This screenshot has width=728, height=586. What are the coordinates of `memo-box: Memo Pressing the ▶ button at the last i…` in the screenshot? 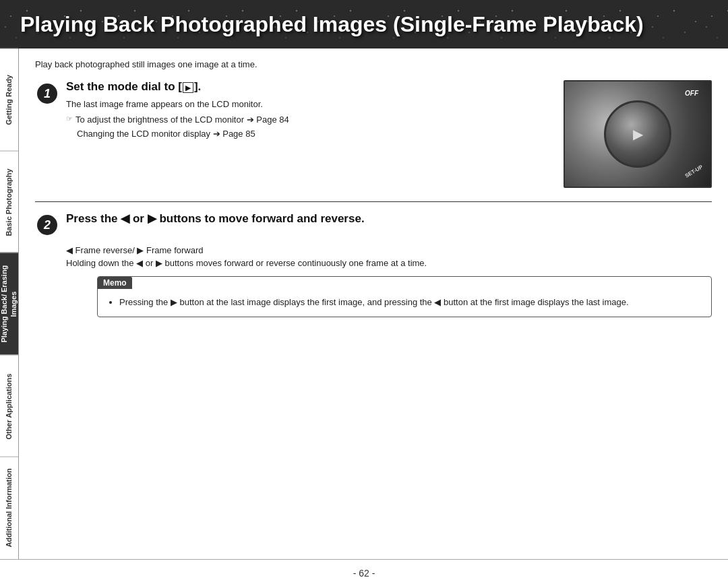 It's located at (404, 296).